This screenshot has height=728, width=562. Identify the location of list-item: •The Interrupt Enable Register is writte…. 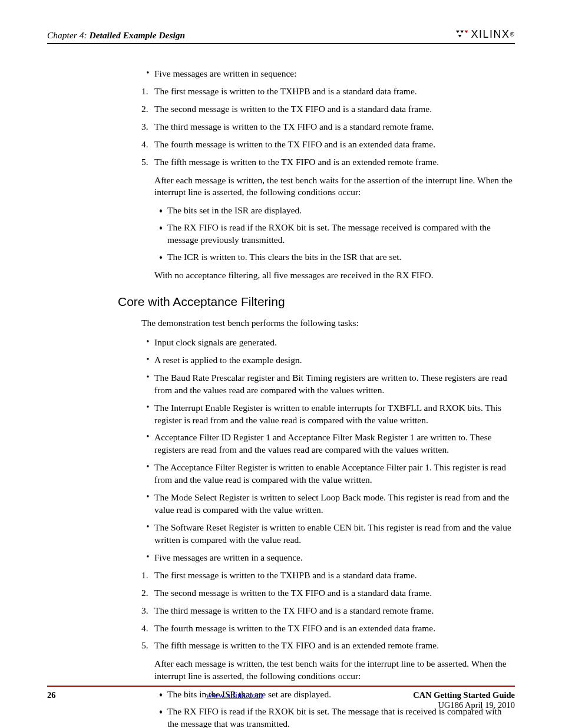
(328, 414).